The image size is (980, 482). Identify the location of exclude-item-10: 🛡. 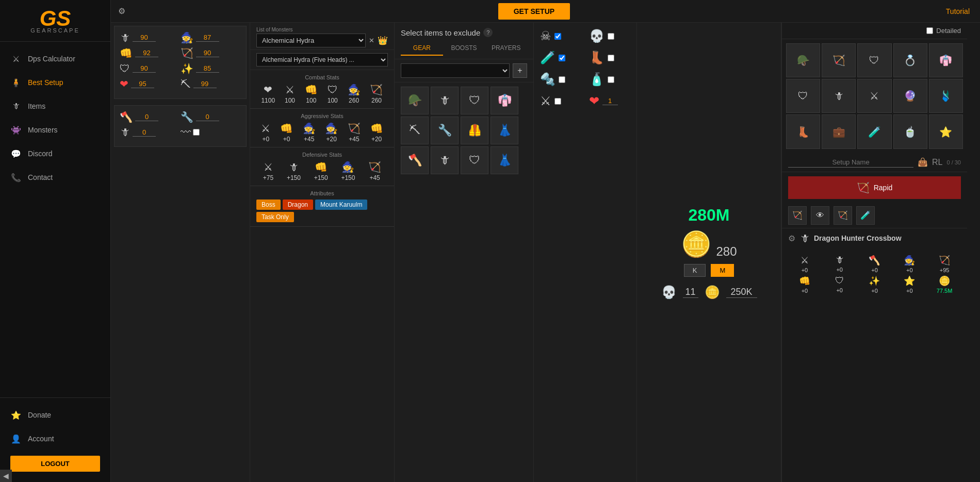
(475, 160).